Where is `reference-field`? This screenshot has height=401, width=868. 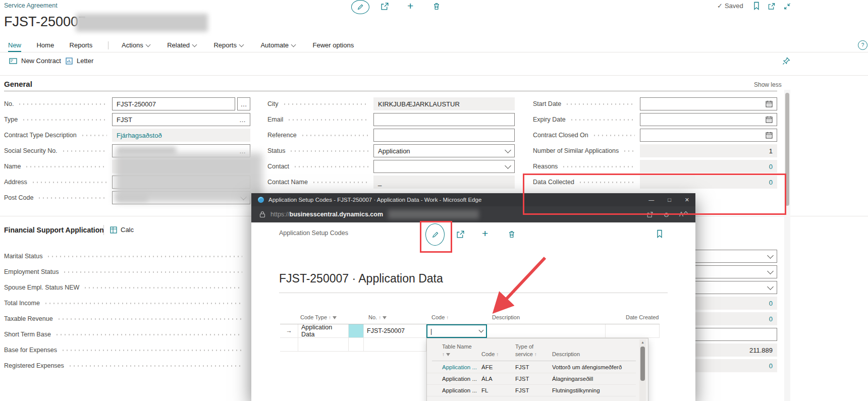
reference-field is located at coordinates (444, 135).